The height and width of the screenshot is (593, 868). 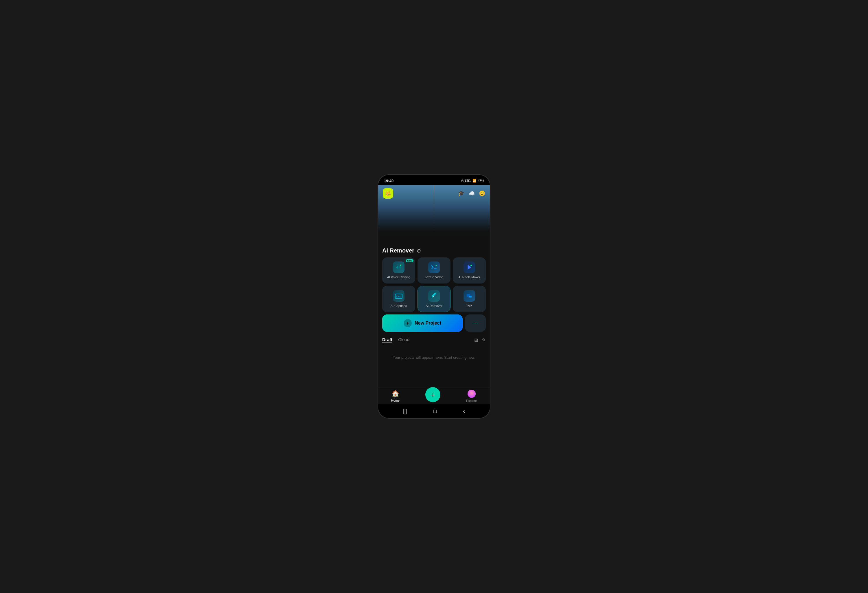 What do you see at coordinates (408, 323) in the screenshot?
I see `plus-icon: +` at bounding box center [408, 323].